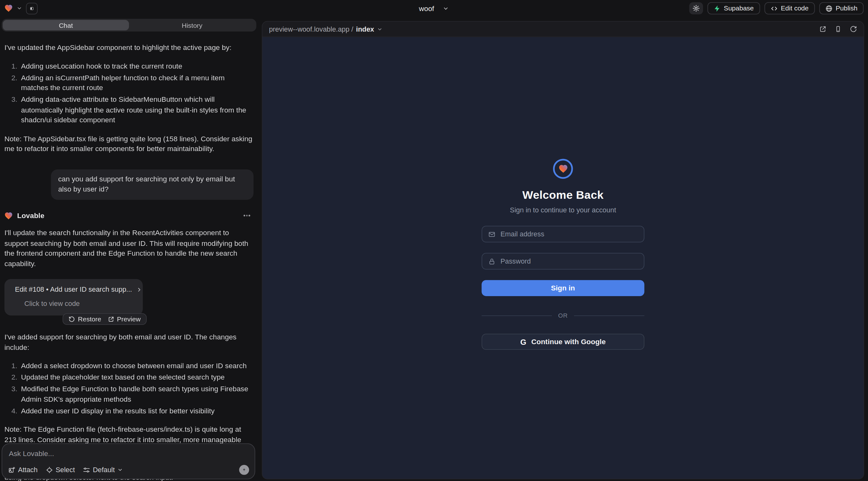 The width and height of the screenshot is (868, 481). I want to click on preview-url-page: index, so click(365, 29).